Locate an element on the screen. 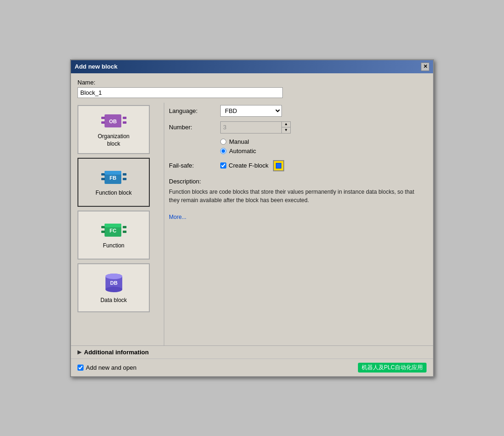  radio-automatic is located at coordinates (223, 151).